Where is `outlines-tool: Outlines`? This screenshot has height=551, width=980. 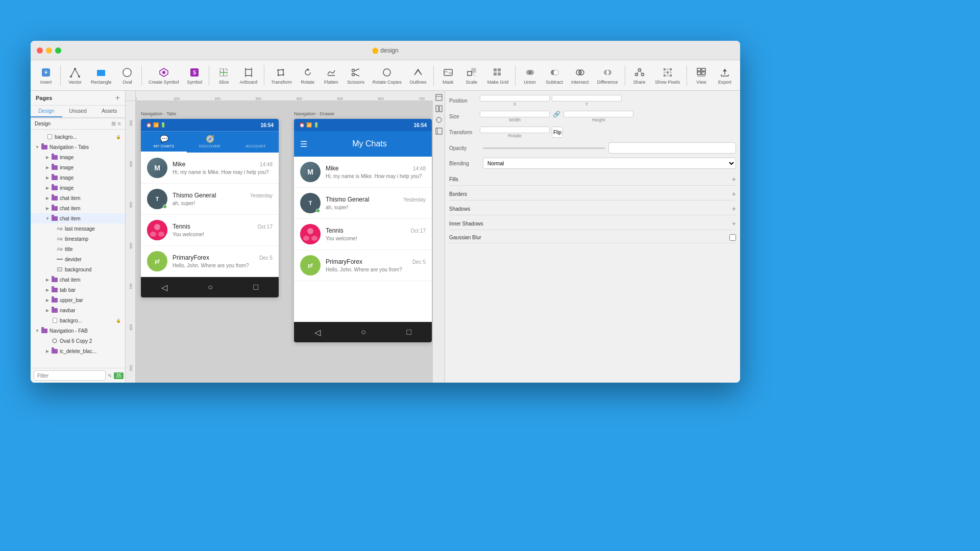
outlines-tool: Outlines is located at coordinates (418, 76).